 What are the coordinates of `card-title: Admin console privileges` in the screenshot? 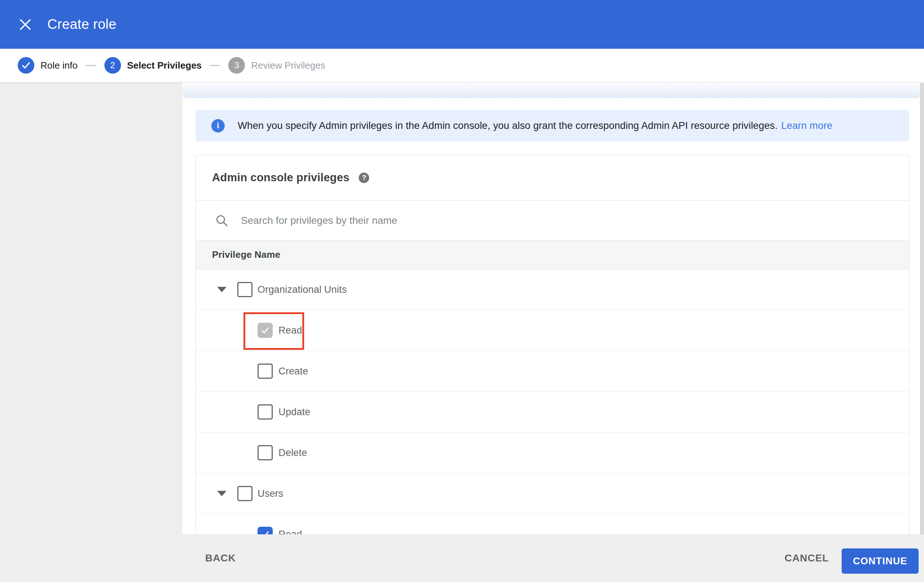 It's located at (281, 178).